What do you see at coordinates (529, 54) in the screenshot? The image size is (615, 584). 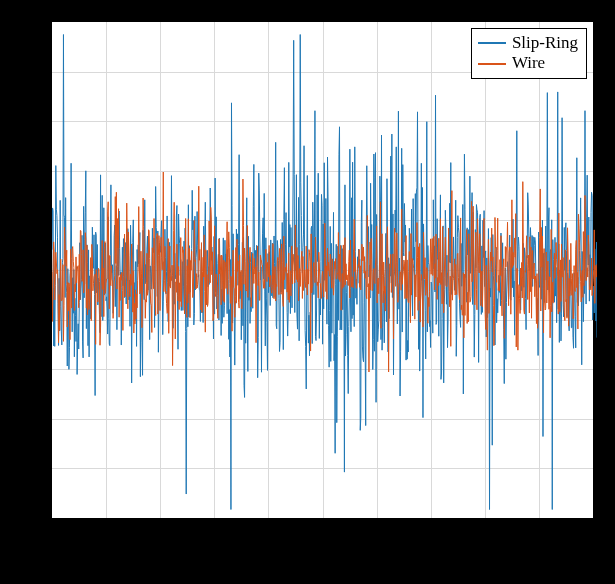 I see `legend: Slip-Ring Wire` at bounding box center [529, 54].